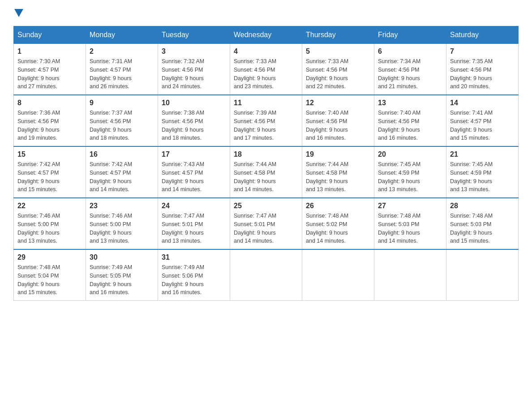  What do you see at coordinates (338, 206) in the screenshot?
I see `day-number: 26` at bounding box center [338, 206].